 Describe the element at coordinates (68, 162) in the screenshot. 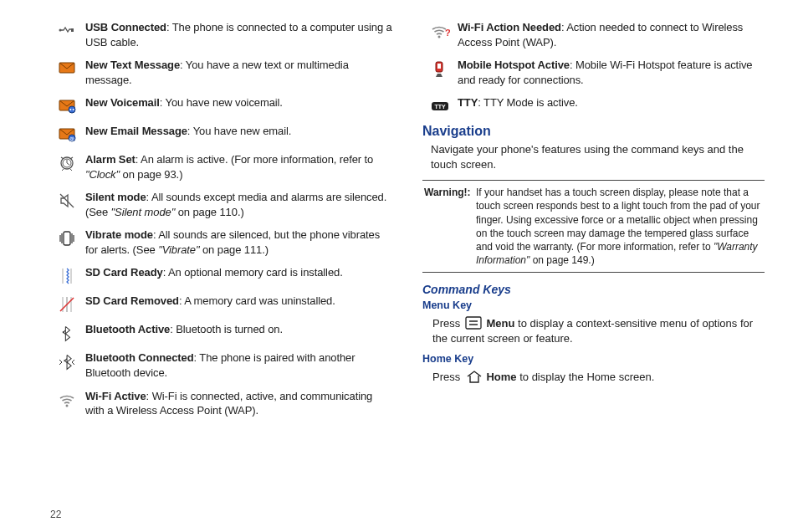

I see `alarm-icon` at that location.